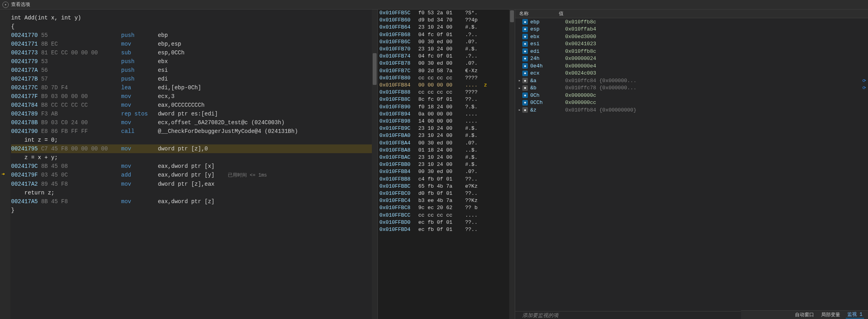 The image size is (868, 319). What do you see at coordinates (446, 129) in the screenshot?
I see `memory-row: 0x010FFB9C23 10 24 00#.$.` at bounding box center [446, 129].